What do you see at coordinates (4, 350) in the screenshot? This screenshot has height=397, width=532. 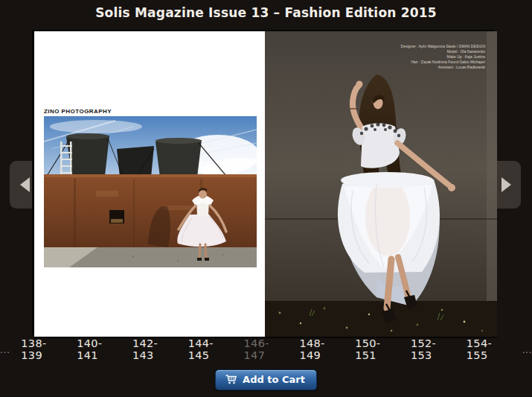 I see `pagination-ellipsis-left: ...` at bounding box center [4, 350].